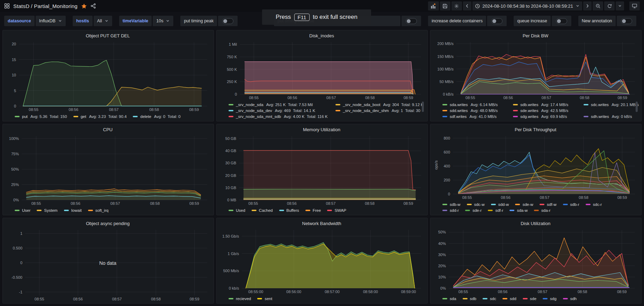 This screenshot has height=306, width=644. What do you see at coordinates (99, 210) in the screenshot?
I see `legend-item-soft_irq: soft_irq` at bounding box center [99, 210].